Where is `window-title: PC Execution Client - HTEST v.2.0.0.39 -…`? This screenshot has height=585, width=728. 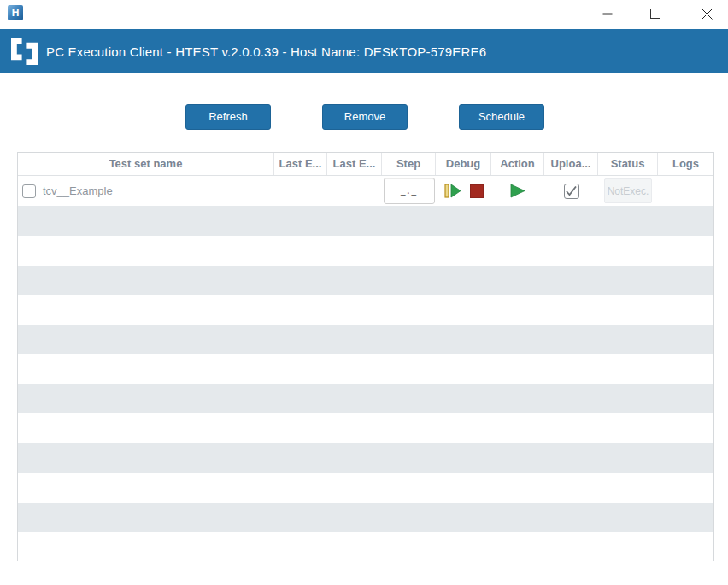
window-title: PC Execution Client - HTEST v.2.0.0.39 -… is located at coordinates (267, 51).